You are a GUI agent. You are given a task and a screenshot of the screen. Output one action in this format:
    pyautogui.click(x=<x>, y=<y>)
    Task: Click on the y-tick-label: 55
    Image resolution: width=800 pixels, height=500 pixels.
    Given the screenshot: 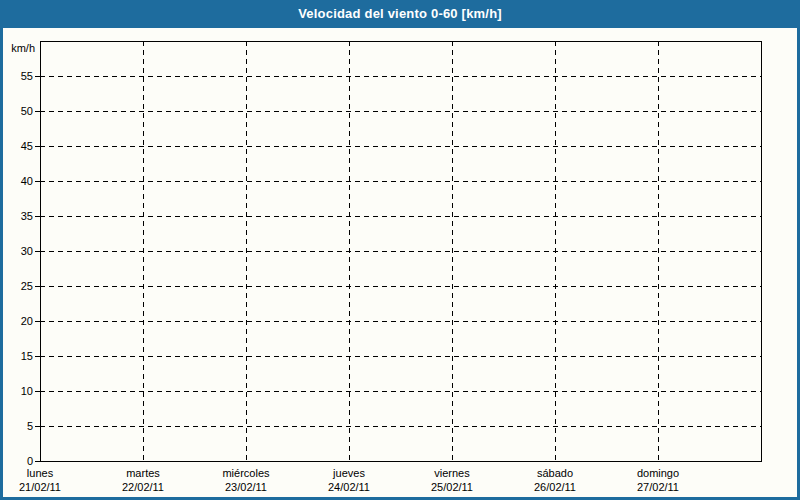 What is the action you would take?
    pyautogui.click(x=16, y=76)
    